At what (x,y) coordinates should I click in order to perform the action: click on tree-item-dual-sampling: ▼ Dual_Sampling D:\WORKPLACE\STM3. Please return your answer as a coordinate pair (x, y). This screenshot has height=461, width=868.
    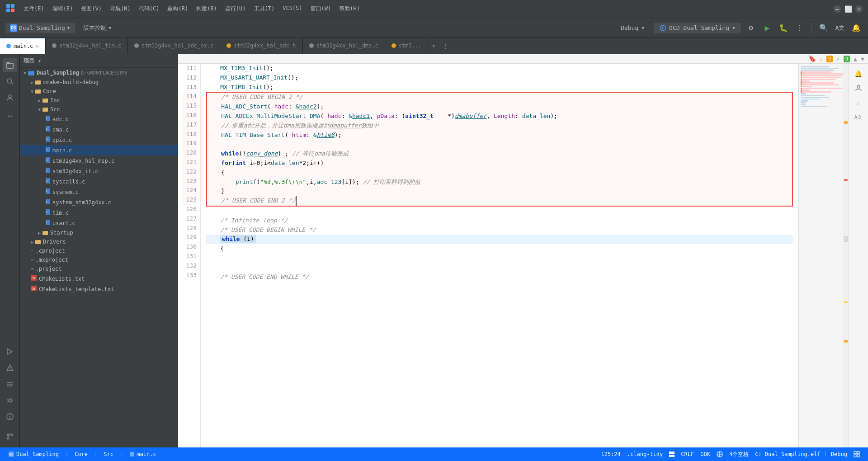
    Looking at the image, I should click on (99, 73).